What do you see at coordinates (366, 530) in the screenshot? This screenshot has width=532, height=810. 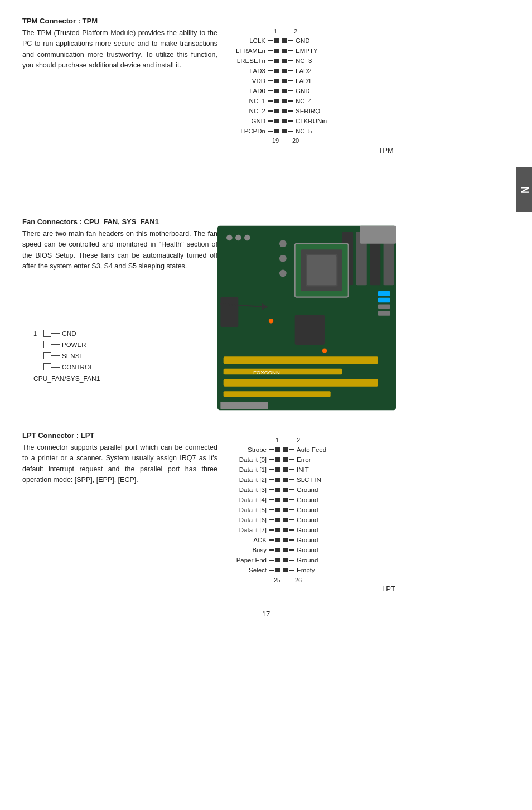 I see `lpt-row-8: Data it [7] Ground` at bounding box center [366, 530].